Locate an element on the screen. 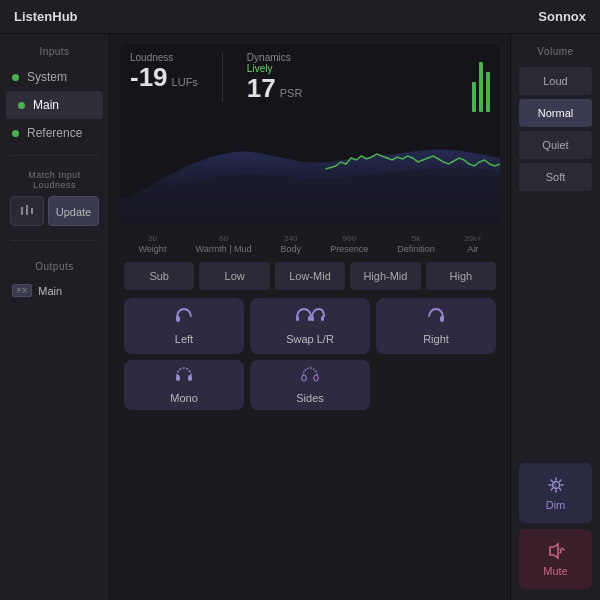  eq-name-presence: Presence is located at coordinates (349, 249).